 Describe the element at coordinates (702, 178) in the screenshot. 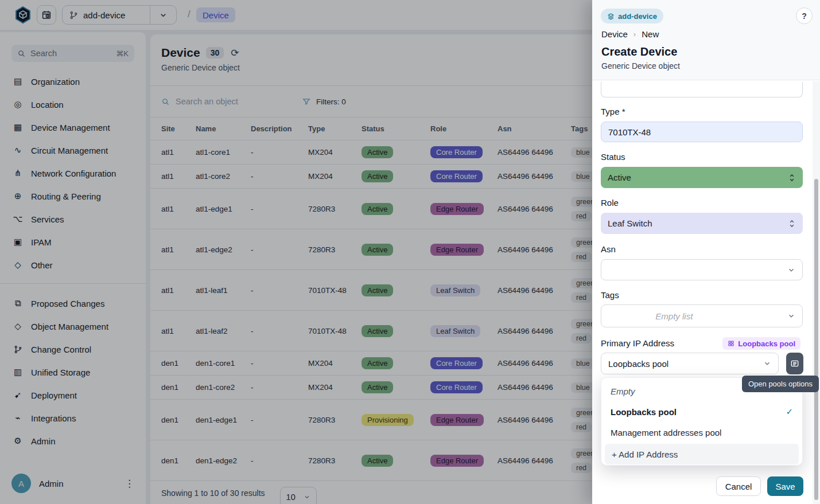

I see `status-select: Active` at that location.